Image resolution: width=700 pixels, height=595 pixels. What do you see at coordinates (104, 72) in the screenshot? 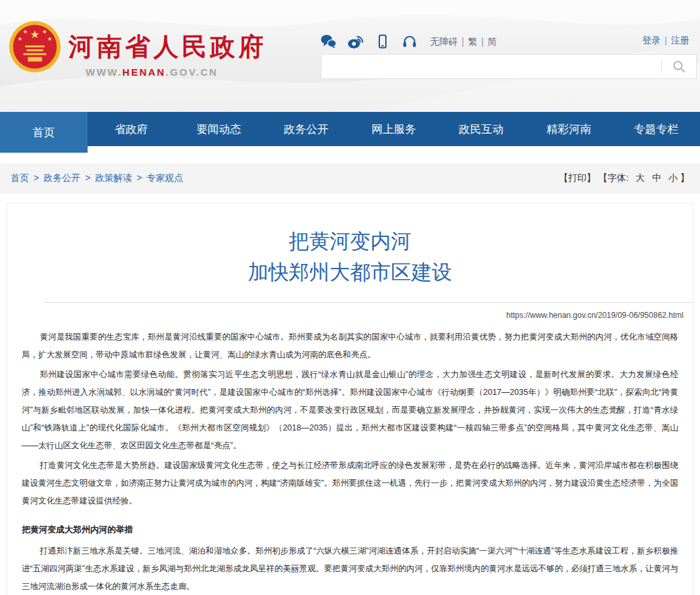
I see `site-url-prefix: WWW.` at bounding box center [104, 72].